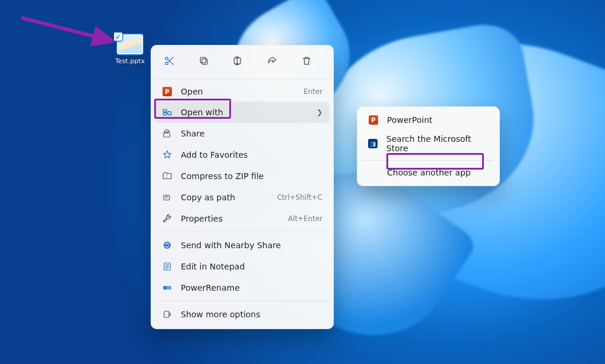 The image size is (605, 364). I want to click on submenu-item-label: PowerPoint, so click(410, 120).